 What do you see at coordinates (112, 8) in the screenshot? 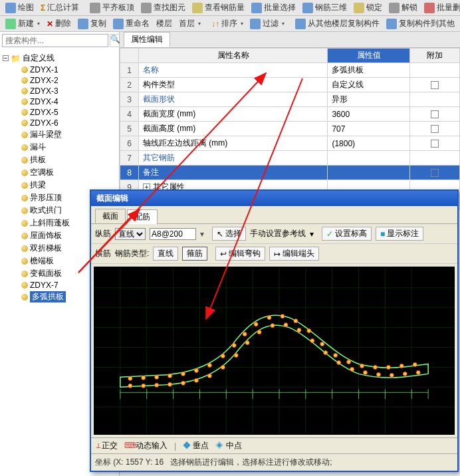
I see `align-button: 平齐板顶` at bounding box center [112, 8].